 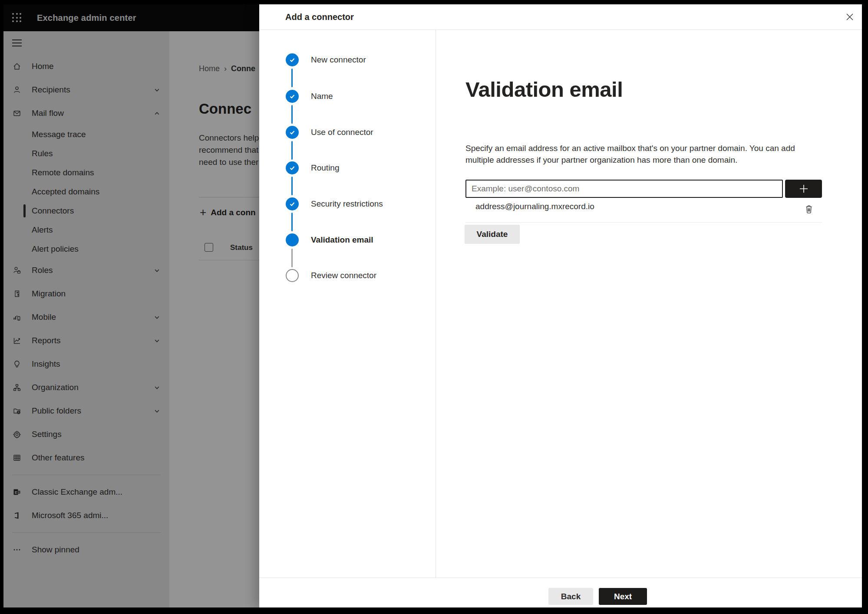 I want to click on step-routing: Routing, so click(x=313, y=168).